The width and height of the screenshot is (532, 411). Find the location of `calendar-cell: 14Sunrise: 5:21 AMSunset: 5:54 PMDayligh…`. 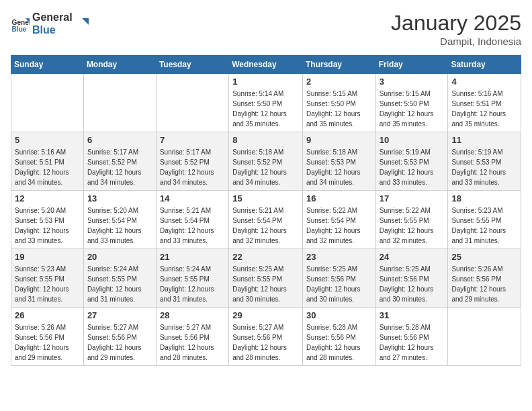

calendar-cell: 14Sunrise: 5:21 AMSunset: 5:54 PMDayligh… is located at coordinates (192, 220).